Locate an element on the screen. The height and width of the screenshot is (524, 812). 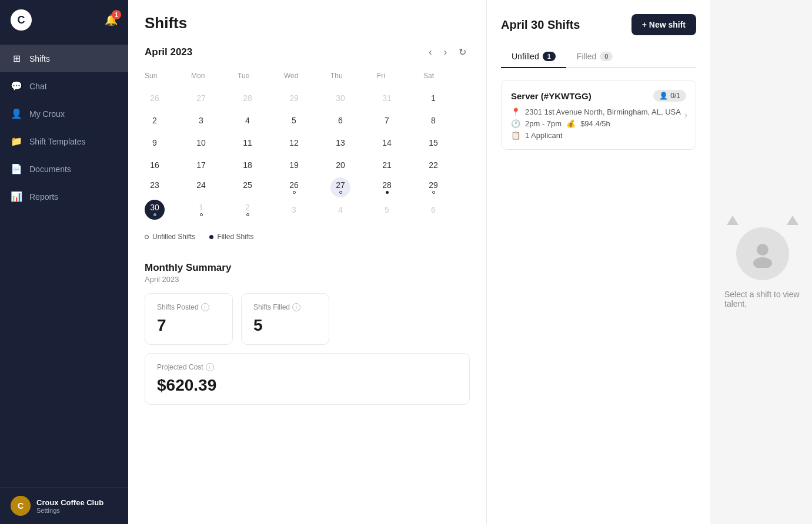
sidebar-item-label: Reports is located at coordinates (44, 197).